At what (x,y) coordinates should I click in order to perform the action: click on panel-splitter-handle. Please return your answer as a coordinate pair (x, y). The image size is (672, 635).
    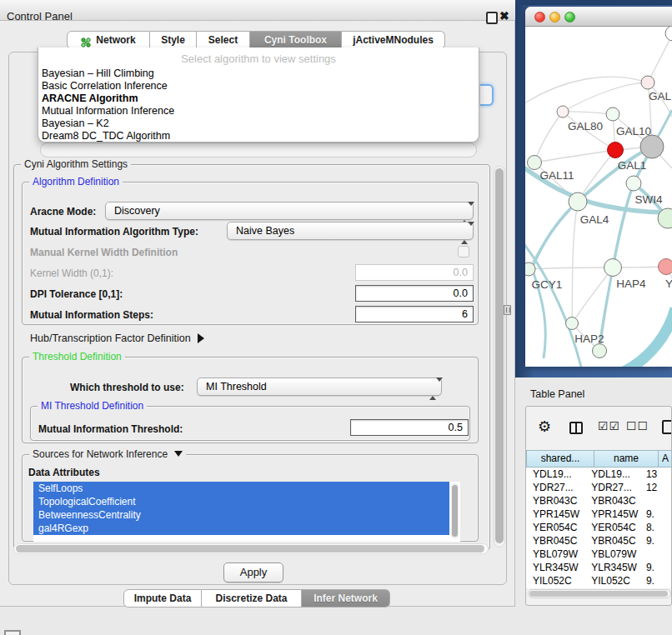
    Looking at the image, I should click on (507, 310).